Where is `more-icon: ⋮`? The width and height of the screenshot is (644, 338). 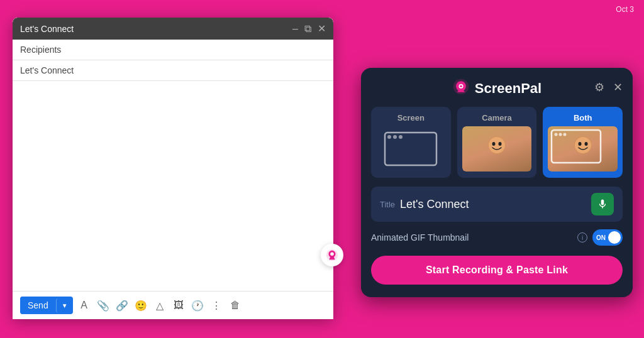
more-icon: ⋮ is located at coordinates (216, 305).